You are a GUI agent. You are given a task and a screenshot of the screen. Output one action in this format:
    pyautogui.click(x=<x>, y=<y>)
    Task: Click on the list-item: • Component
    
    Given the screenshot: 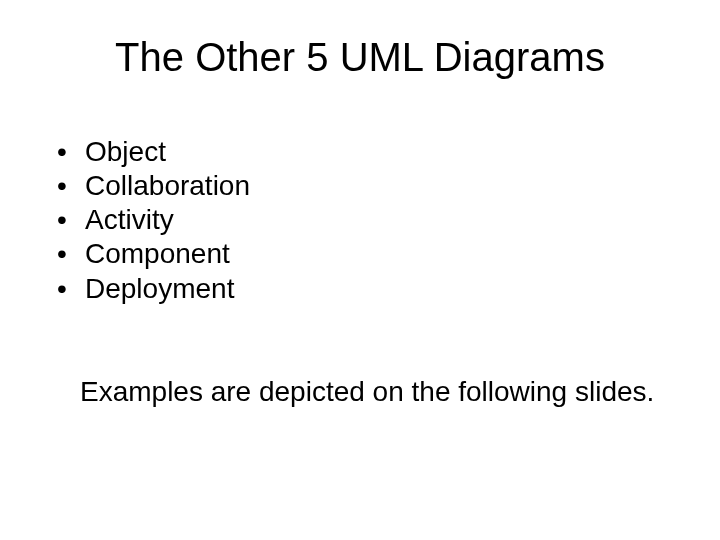 What is the action you would take?
    pyautogui.click(x=362, y=254)
    